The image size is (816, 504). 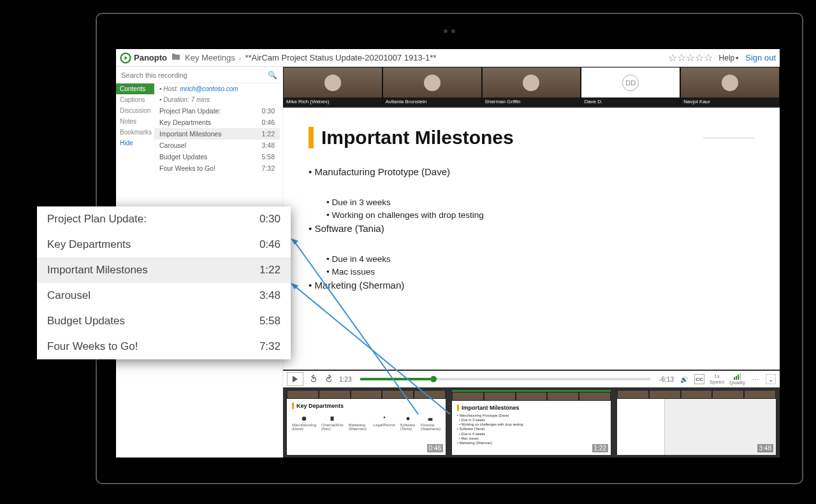 What do you see at coordinates (435, 449) in the screenshot?
I see `thumb-time-0: 0:46` at bounding box center [435, 449].